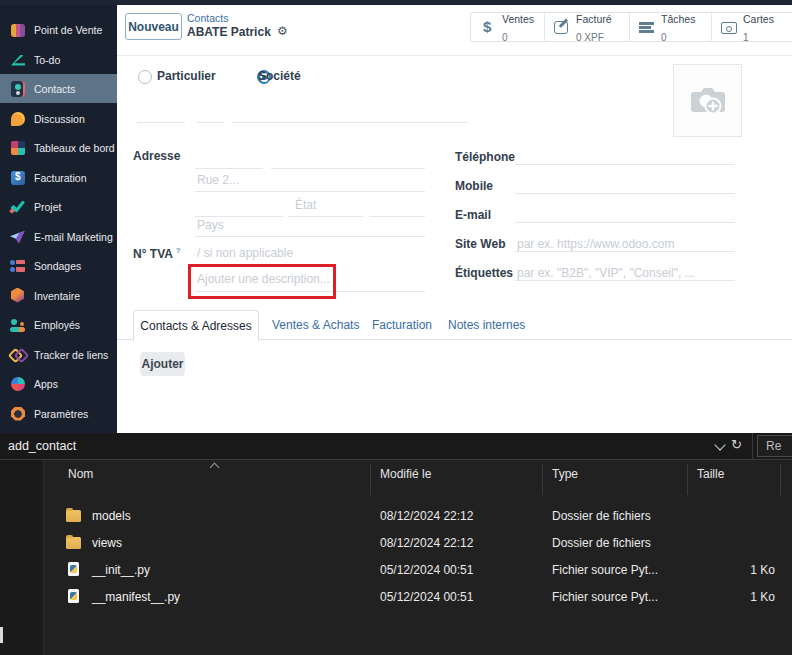 The width and height of the screenshot is (792, 655). Describe the element at coordinates (708, 100) in the screenshot. I see `contact-photo-placeholder` at that location.